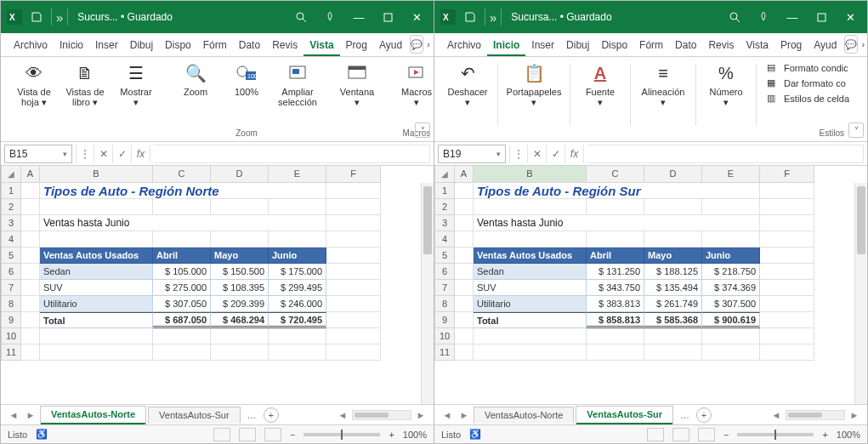 This screenshot has height=444, width=868. Describe the element at coordinates (94, 415) in the screenshot. I see `sheet-tab-active: VentasAutos-Norte` at that location.